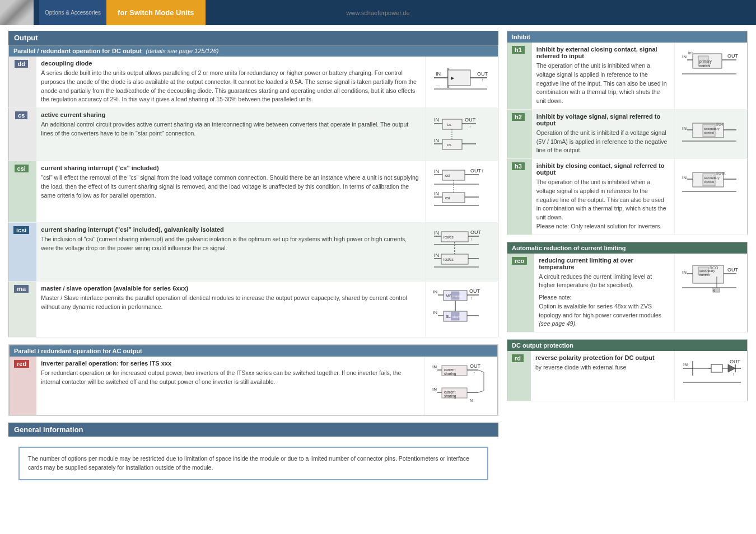 This screenshot has width=756, height=534. Describe the element at coordinates (603, 169) in the screenshot. I see `title-h3: inhibit by closing contact, signal refer…` at that location.